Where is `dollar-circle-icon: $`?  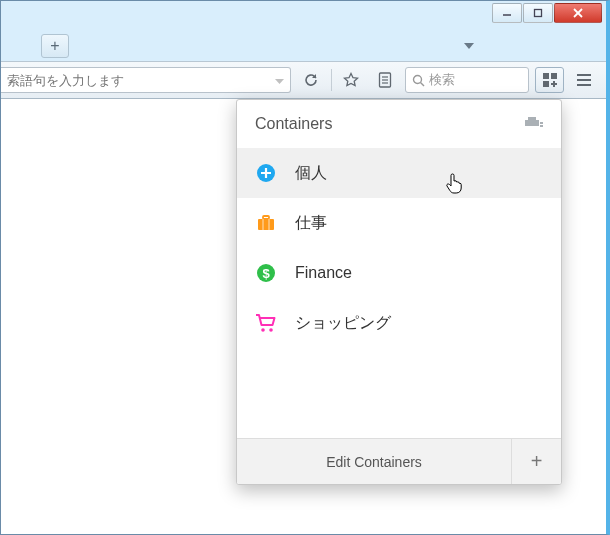
dollar-circle-icon: $ is located at coordinates (266, 273).